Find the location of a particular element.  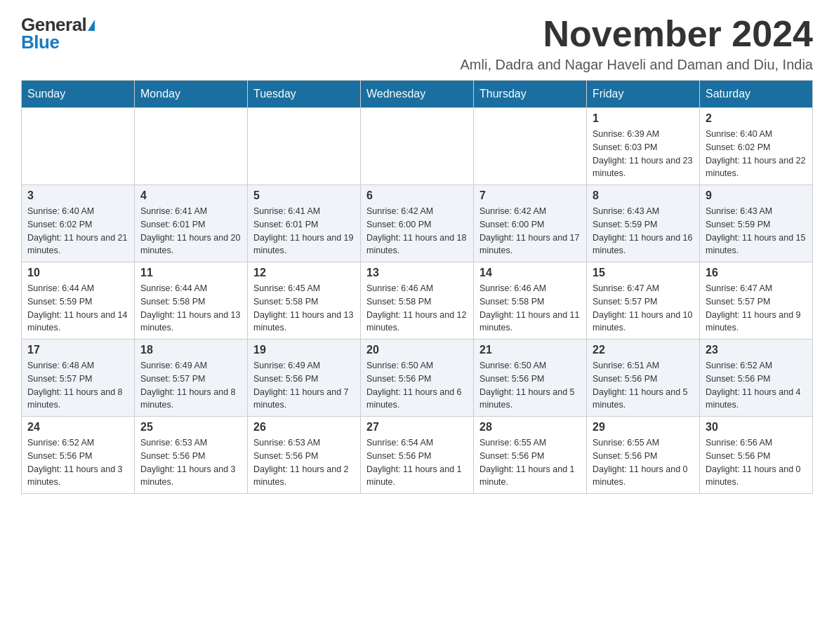

day-number: 8 is located at coordinates (643, 196).